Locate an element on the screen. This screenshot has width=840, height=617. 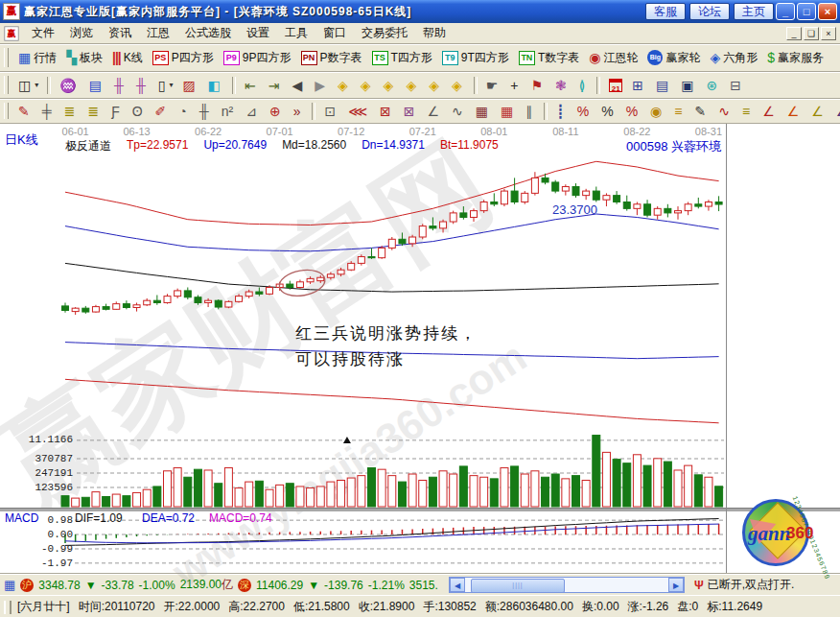
f-angle-tool: ∠ is located at coordinates (795, 111).